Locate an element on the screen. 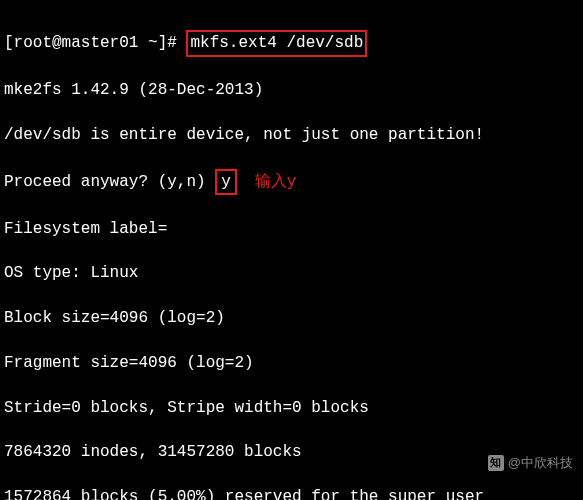 This screenshot has width=583, height=500. output-line: mke2fs 1.42.9 (28-Dec-2013) is located at coordinates (292, 90).